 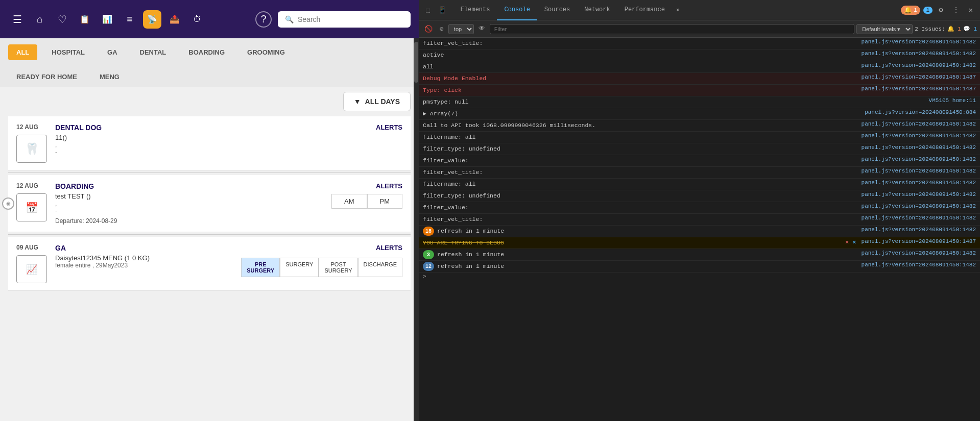 I want to click on tab-elements: Elements, so click(x=475, y=10).